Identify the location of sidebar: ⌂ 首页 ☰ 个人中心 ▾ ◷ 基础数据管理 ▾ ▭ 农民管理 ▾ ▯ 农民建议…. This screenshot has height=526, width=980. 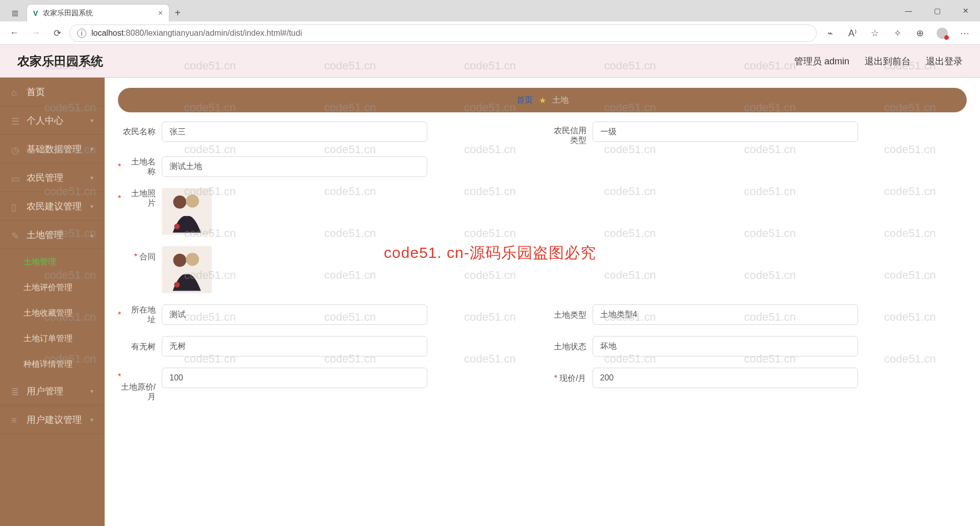
(52, 302).